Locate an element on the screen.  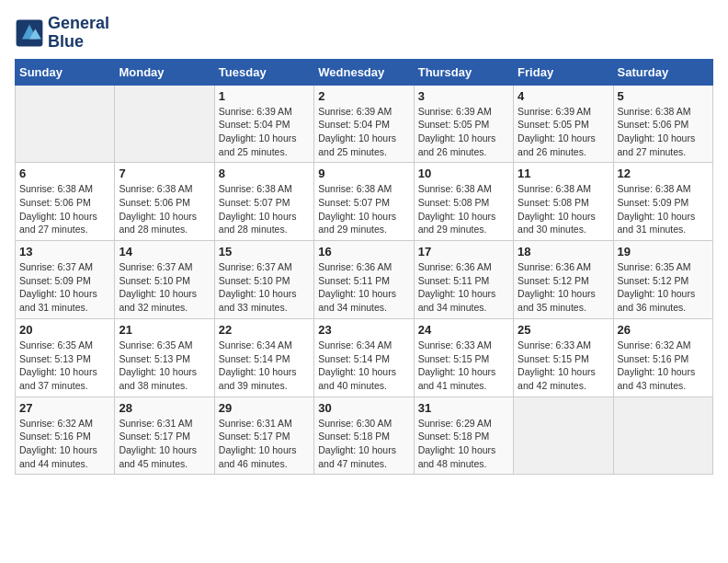
day-number: 19 is located at coordinates (664, 252).